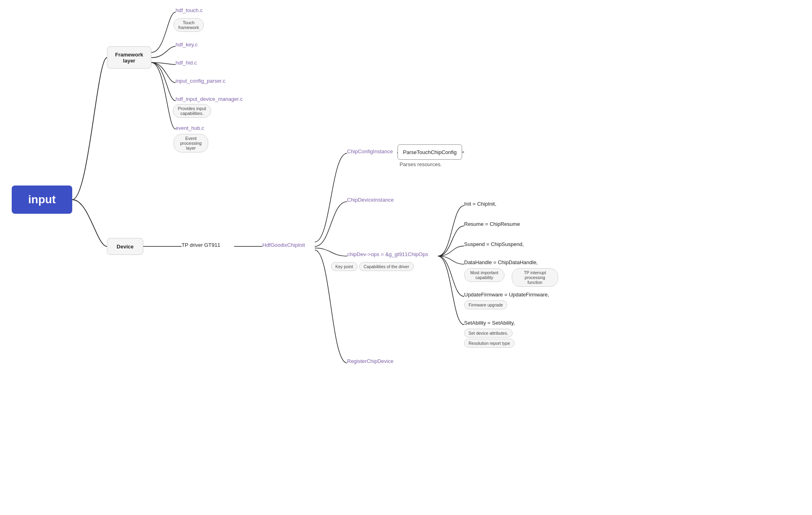 The width and height of the screenshot is (812, 515). What do you see at coordinates (186, 44) in the screenshot?
I see `hdf-key-label: hdf_key.c` at bounding box center [186, 44].